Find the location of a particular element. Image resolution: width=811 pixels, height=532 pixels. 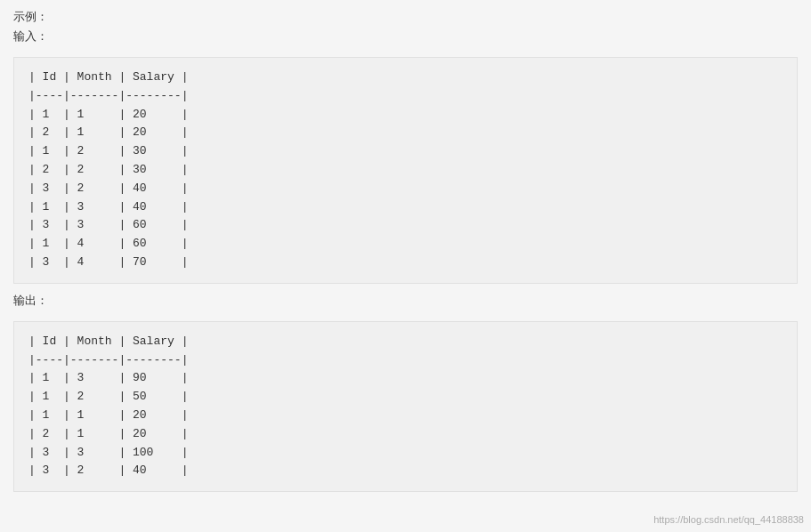

example-section: 示例： 输入： is located at coordinates (406, 27).